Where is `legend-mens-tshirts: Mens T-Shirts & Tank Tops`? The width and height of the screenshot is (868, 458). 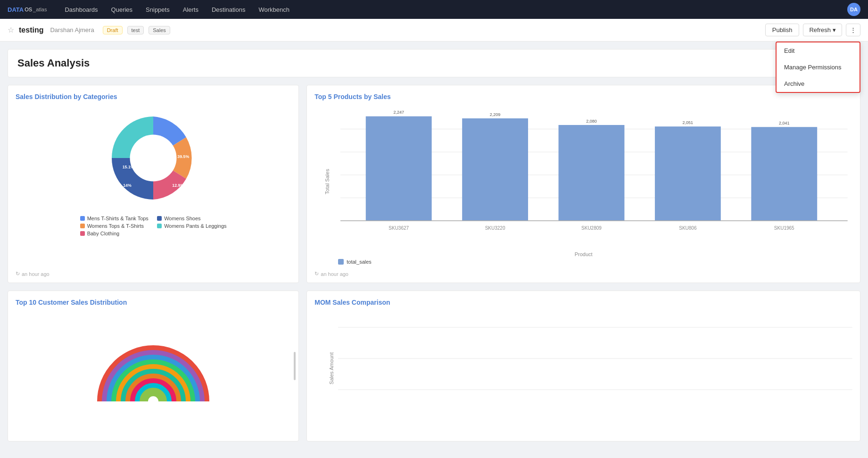
legend-mens-tshirts: Mens T-Shirts & Tank Tops is located at coordinates (115, 218).